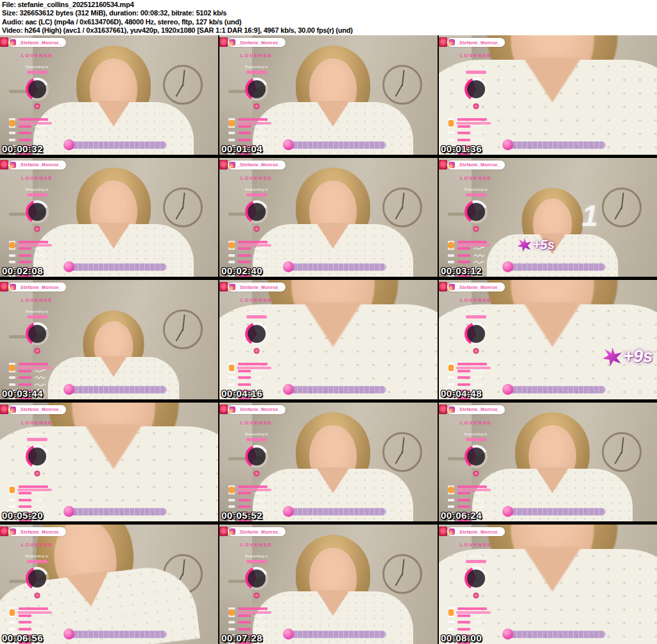 This screenshot has height=644, width=657. Describe the element at coordinates (536, 245) in the screenshot. I see `time-added-badge: +5s` at that location.